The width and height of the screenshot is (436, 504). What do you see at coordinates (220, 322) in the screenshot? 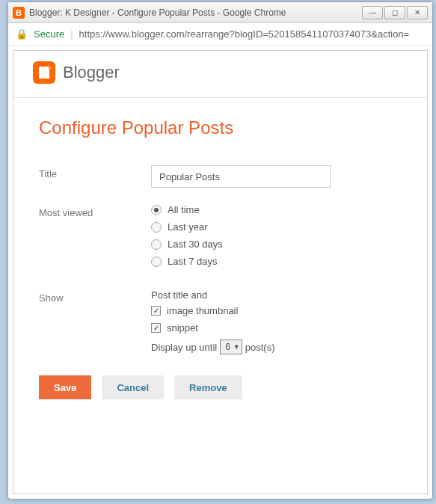
I see `row-show: Show Post title and ✓ image thumbnail ✓ …` at bounding box center [220, 322].